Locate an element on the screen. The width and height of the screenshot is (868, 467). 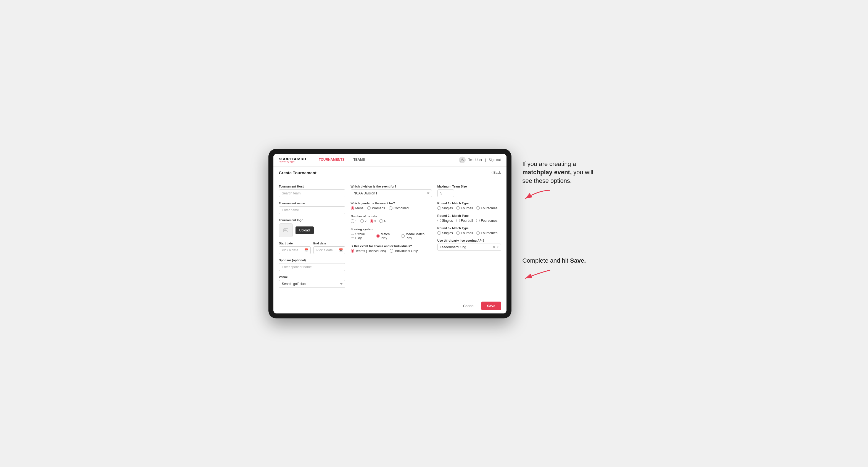
round2-singles-radio is located at coordinates (439, 220).